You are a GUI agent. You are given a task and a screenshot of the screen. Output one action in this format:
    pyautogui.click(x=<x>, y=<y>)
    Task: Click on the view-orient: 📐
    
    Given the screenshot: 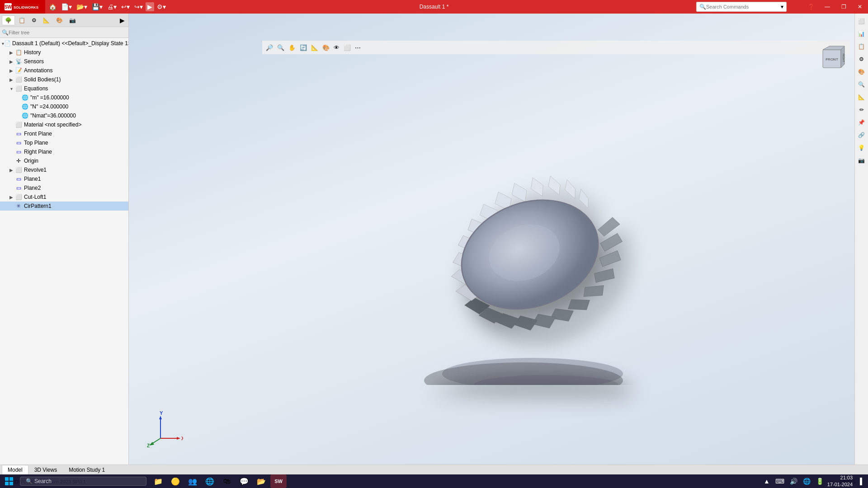 What is the action you would take?
    pyautogui.click(x=315, y=47)
    